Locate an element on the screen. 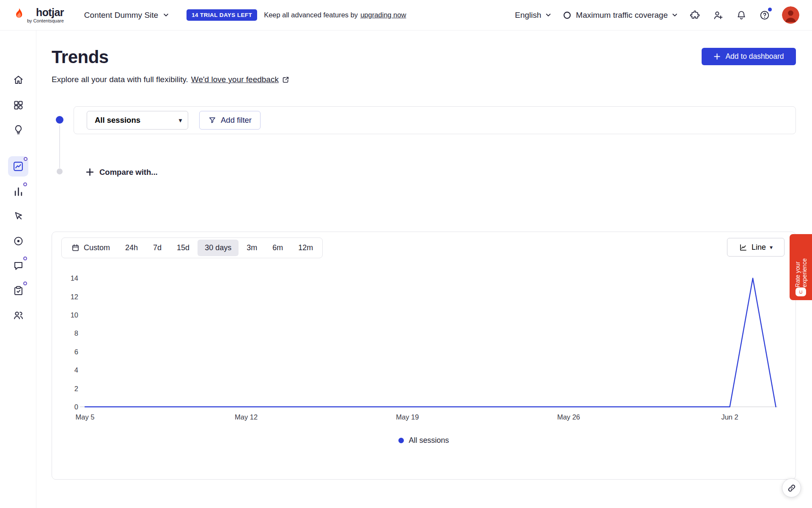 This screenshot has width=812, height=508. link-icon is located at coordinates (792, 488).